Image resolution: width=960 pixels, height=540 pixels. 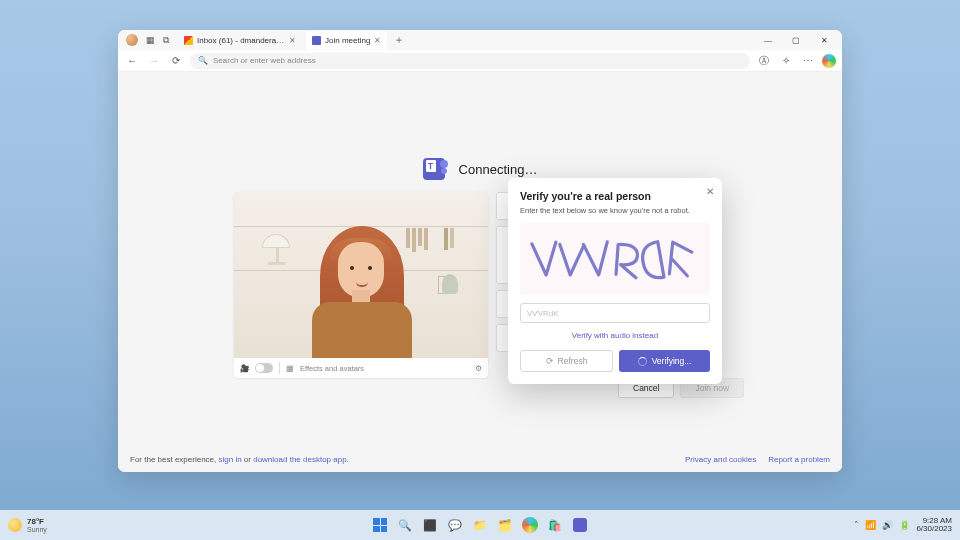 I want to click on read-aloud-icon: Ⓐ, so click(x=764, y=61).